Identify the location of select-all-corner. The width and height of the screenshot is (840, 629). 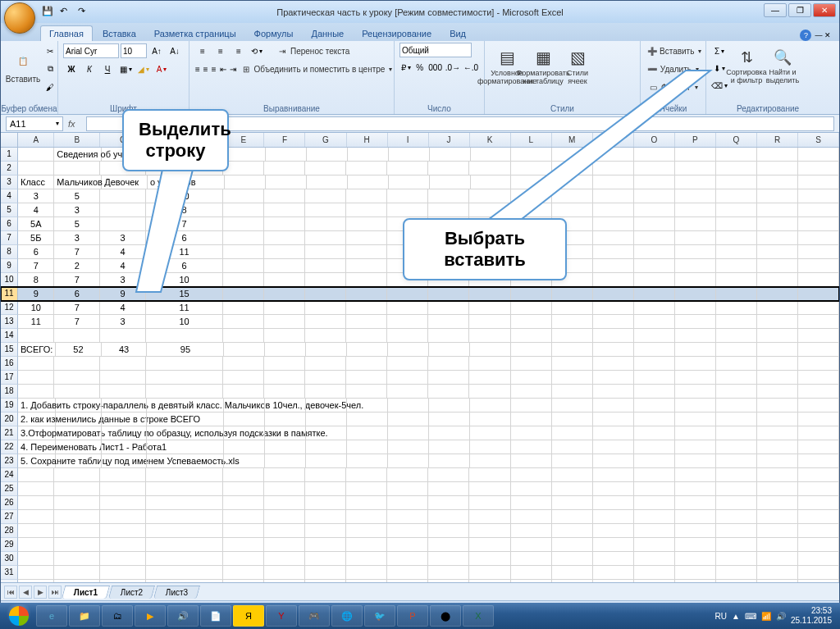
(10, 139).